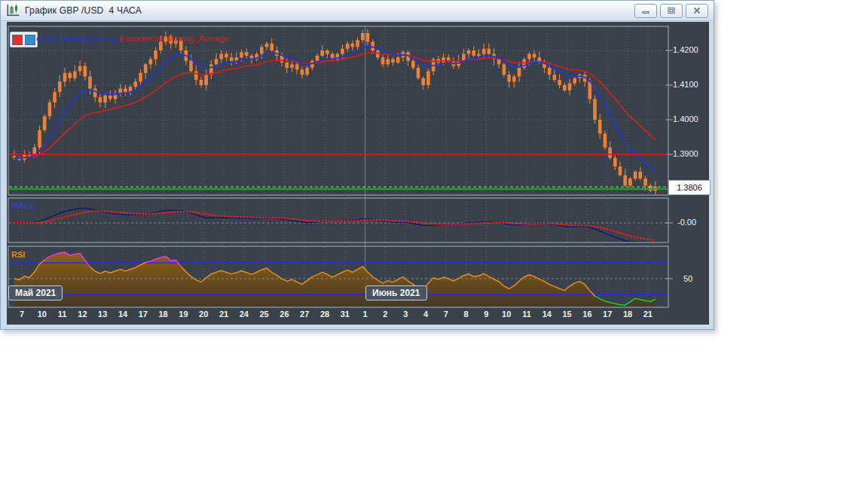 The height and width of the screenshot is (488, 868). I want to click on ema-fast-toggle-chip, so click(17, 40).